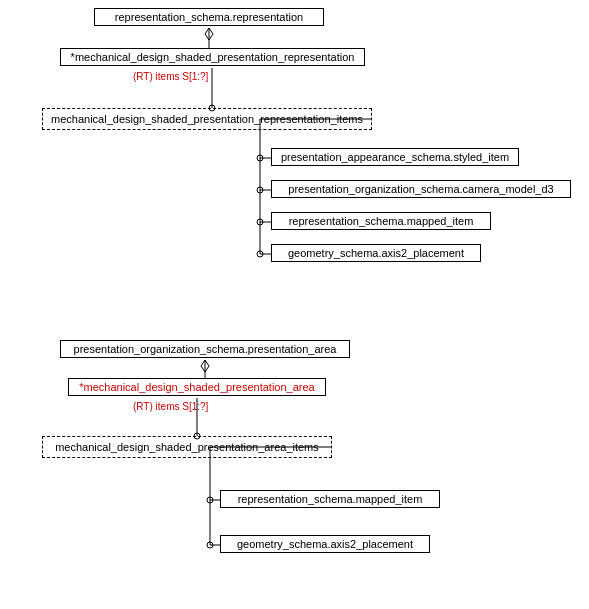  Describe the element at coordinates (187, 447) in the screenshot. I see `node-mech-pres-area-items: mechanical_design_shaded_presentation_ar…` at that location.